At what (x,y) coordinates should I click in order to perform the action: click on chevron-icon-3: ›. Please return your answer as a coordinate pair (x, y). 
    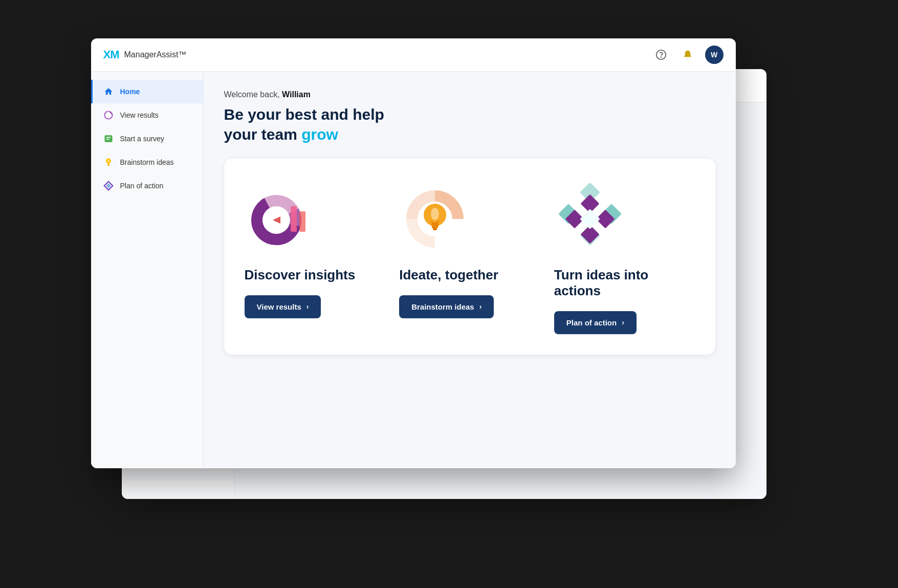
    Looking at the image, I should click on (623, 322).